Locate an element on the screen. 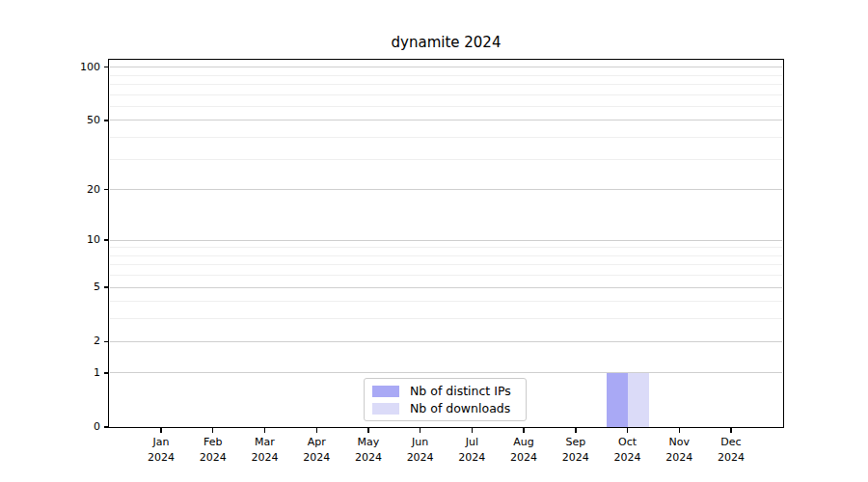 The image size is (868, 482). bar-nb-of-downloads is located at coordinates (638, 400).